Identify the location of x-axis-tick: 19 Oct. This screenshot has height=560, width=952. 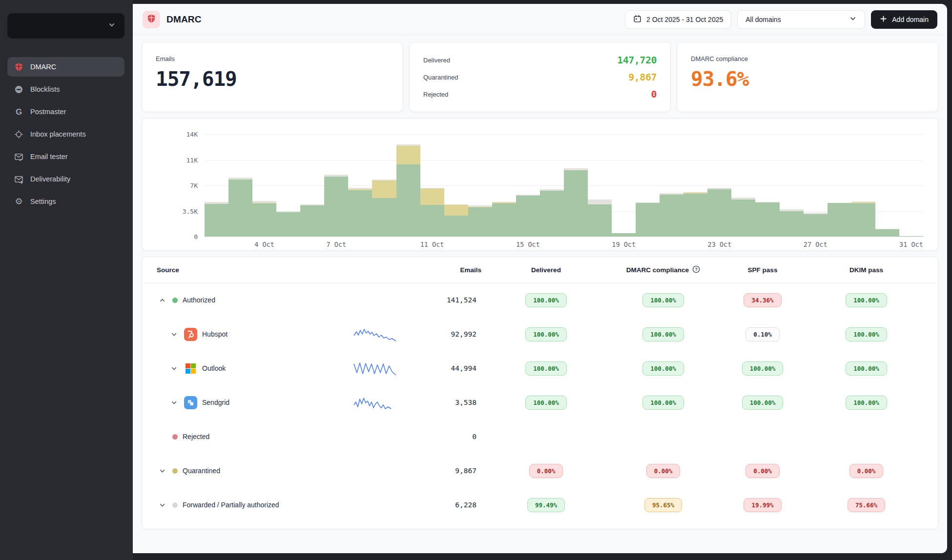
(624, 244).